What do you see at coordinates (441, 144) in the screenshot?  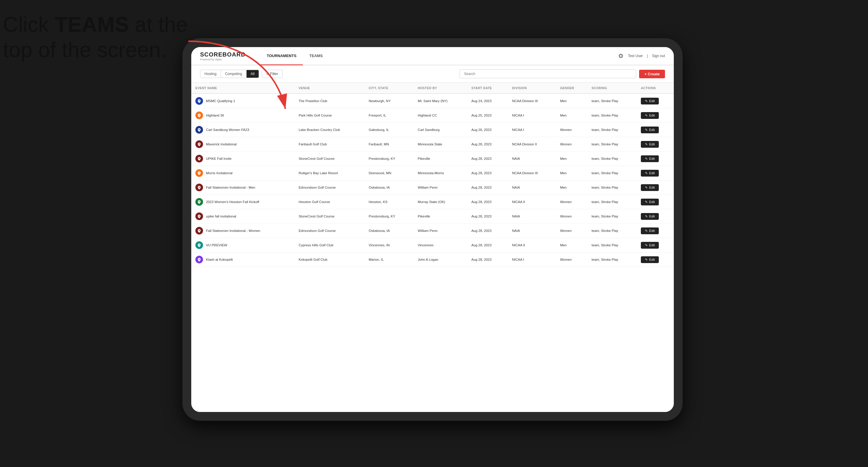 I see `cell-hosted-by: Minnesota State` at bounding box center [441, 144].